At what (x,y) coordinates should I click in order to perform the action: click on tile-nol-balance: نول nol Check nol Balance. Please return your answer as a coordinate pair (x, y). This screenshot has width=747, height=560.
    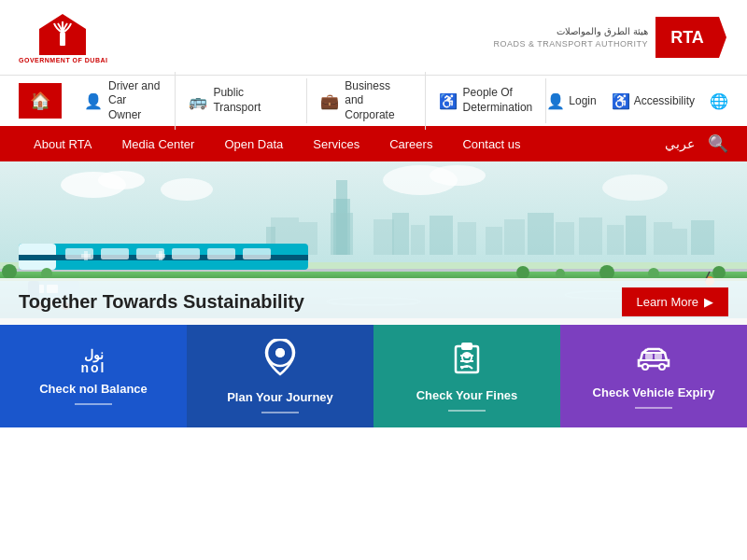
    Looking at the image, I should click on (93, 376).